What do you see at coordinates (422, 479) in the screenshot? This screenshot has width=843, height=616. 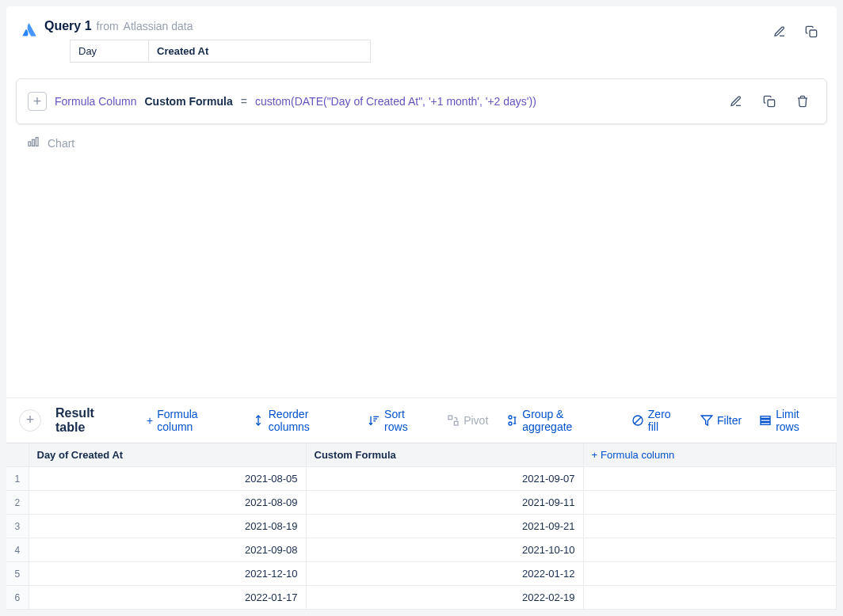 I see `table-row: 12021-08-052021-09-07` at bounding box center [422, 479].